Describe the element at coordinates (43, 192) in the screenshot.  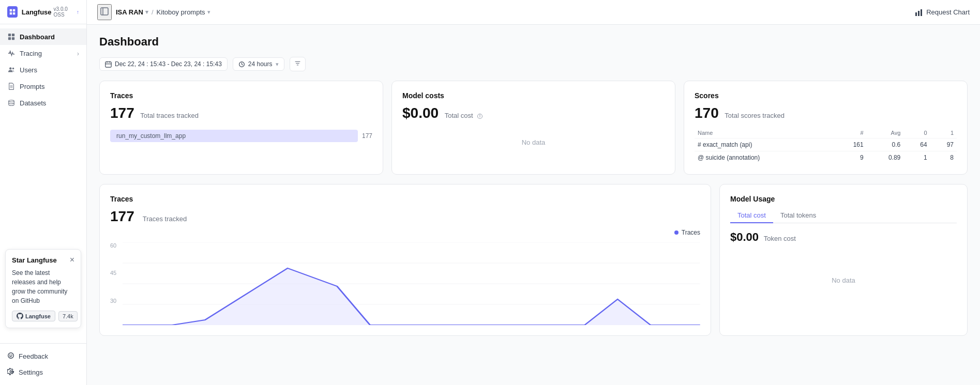
I see `sidebar: Langfuse v3.0.0 OSS ↑ Dashboard Tracing …` at that location.